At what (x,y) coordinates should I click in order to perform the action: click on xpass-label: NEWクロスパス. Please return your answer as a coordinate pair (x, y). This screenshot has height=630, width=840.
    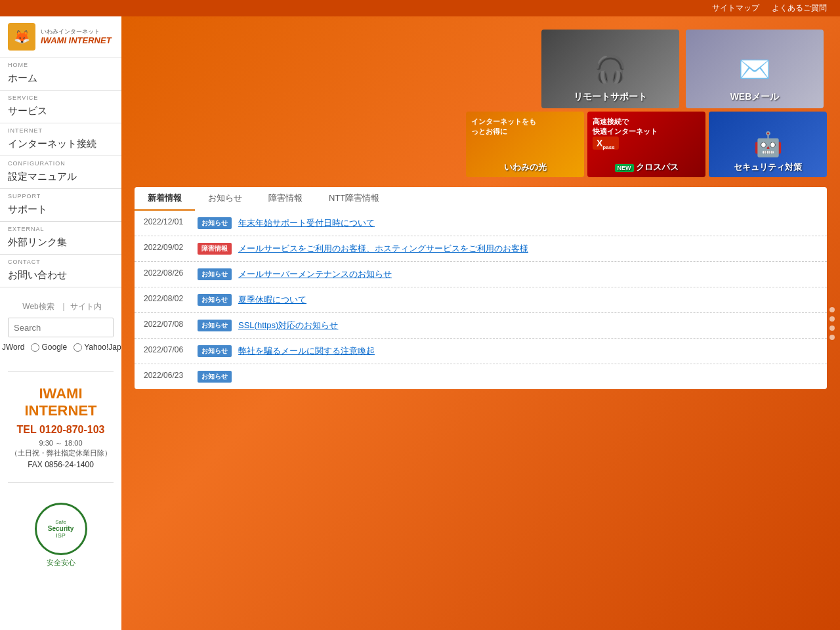
    Looking at the image, I should click on (646, 167).